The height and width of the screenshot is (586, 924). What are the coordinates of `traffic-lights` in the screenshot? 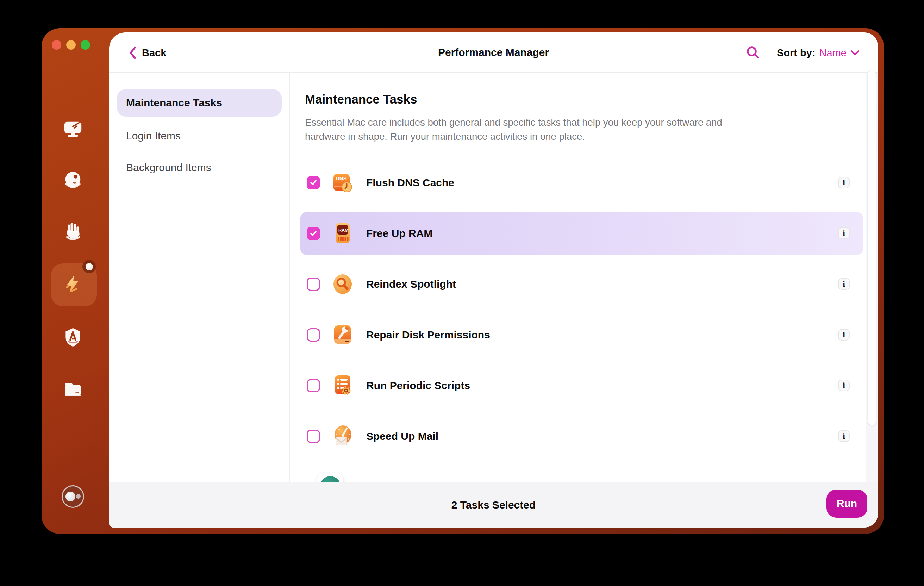 It's located at (71, 45).